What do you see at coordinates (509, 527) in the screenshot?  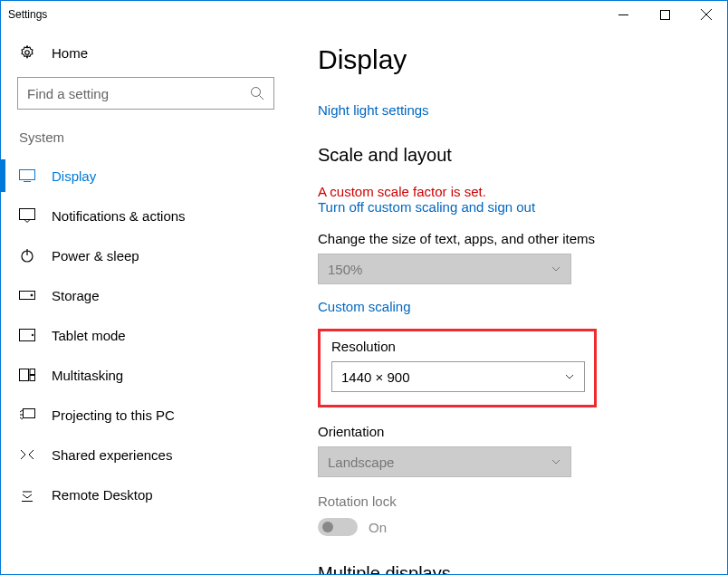 I see `rotation-lock-toggle-row: On` at bounding box center [509, 527].